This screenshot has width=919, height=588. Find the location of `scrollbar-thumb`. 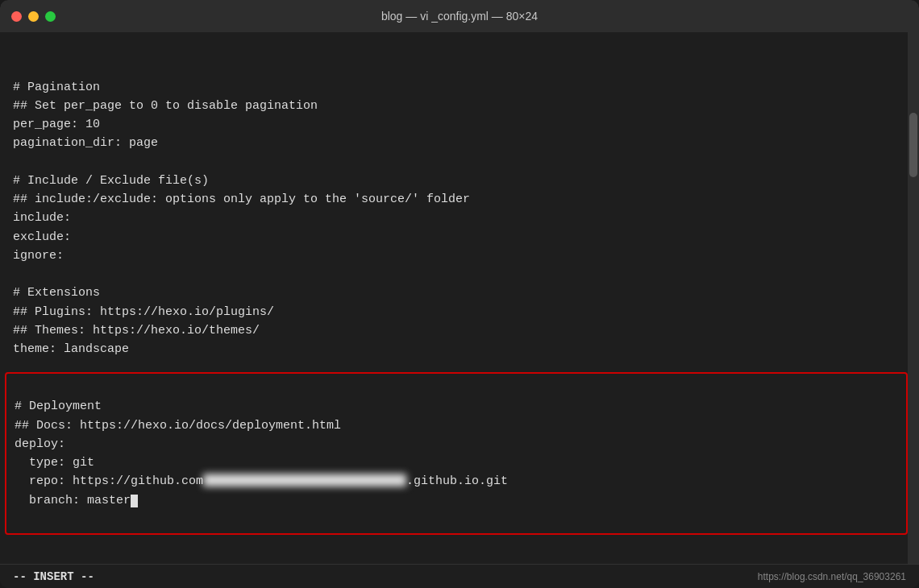

scrollbar-thumb is located at coordinates (913, 145).